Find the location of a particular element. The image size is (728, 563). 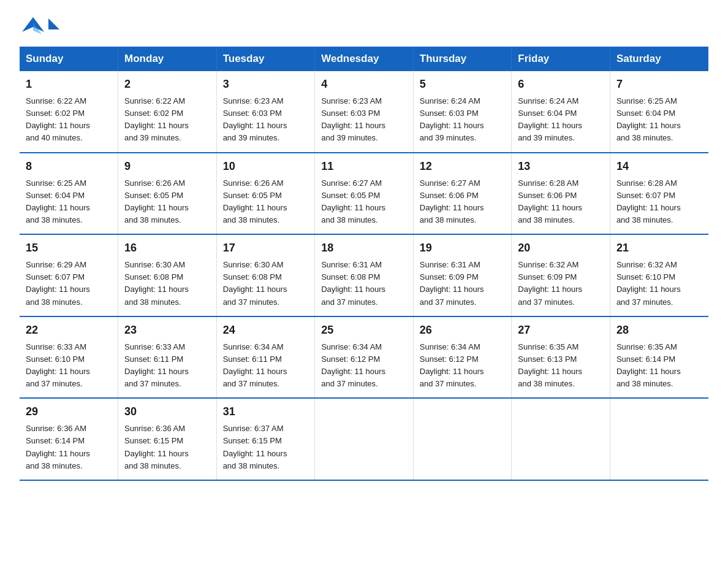

calendar-cell: 7 Sunrise: 6:25 AMSunset: 6:04 PMDayligh… is located at coordinates (659, 112).